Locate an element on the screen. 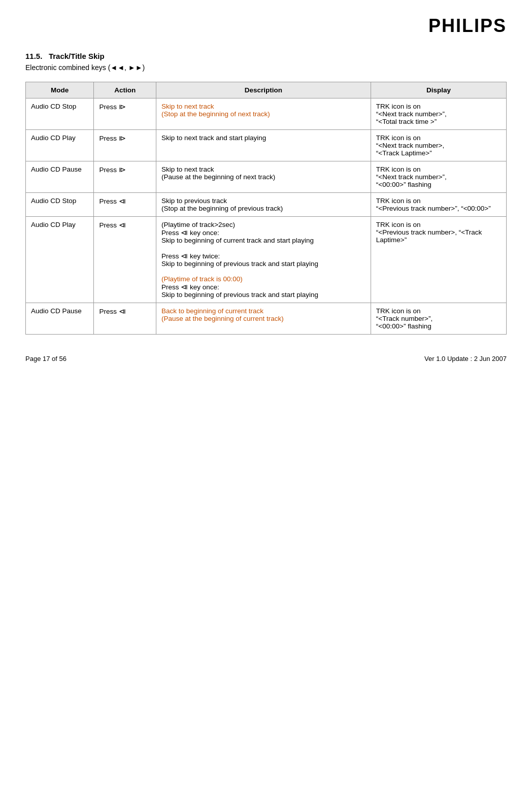 The width and height of the screenshot is (532, 794). col-header-action: Action is located at coordinates (125, 90).